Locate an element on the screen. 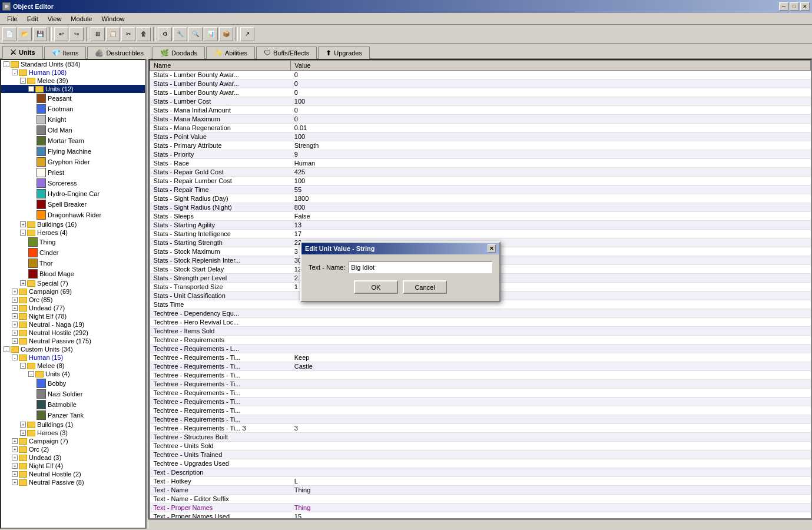 This screenshot has height=530, width=812. dialog-title: Edit Unit Value - String is located at coordinates (340, 249).